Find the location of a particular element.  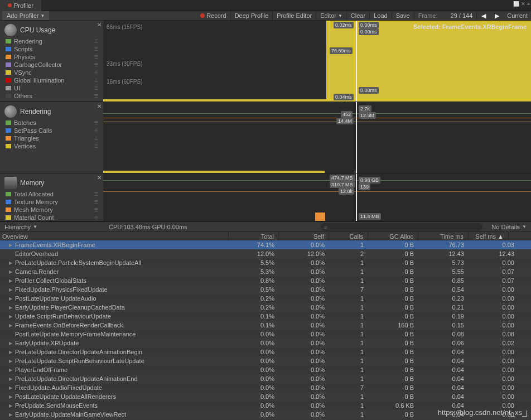

table-row: ▶EarlyUpdate.XRUpdate 0.0% 0.0% 1 0 B 0.… is located at coordinates (266, 343).